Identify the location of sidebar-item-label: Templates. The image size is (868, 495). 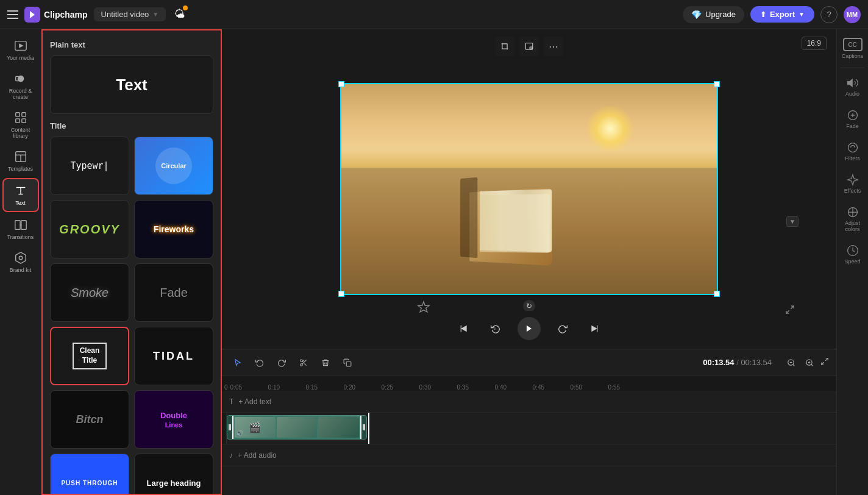
(21, 169).